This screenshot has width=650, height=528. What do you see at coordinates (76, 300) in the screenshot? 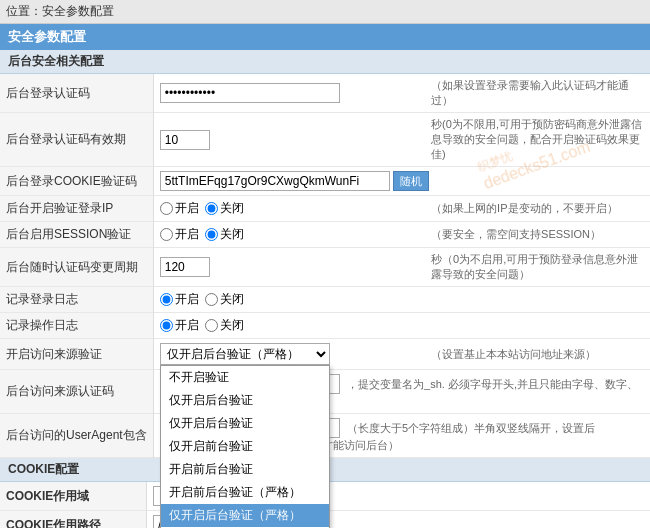
I see `label-login-log: 记录登录日志` at bounding box center [76, 300].